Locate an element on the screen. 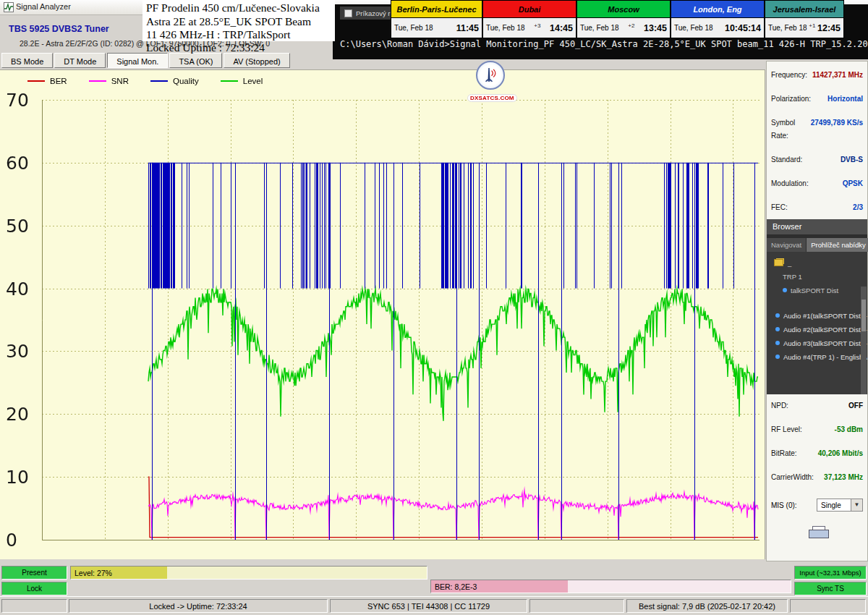 Image resolution: width=868 pixels, height=615 pixels. tree-root: _ is located at coordinates (817, 263).